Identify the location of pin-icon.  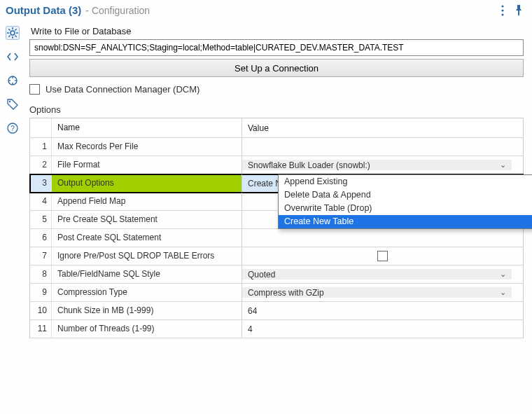
(519, 11).